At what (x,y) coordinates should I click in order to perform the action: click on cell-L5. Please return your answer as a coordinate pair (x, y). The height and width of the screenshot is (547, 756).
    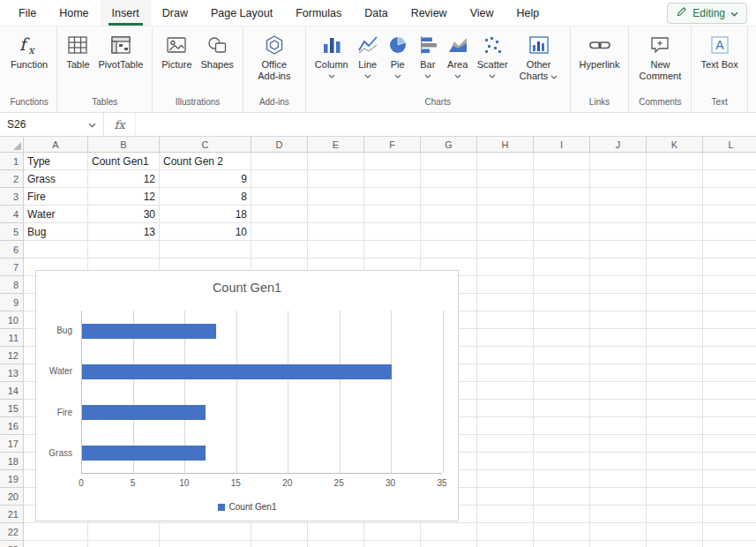
    Looking at the image, I should click on (730, 232).